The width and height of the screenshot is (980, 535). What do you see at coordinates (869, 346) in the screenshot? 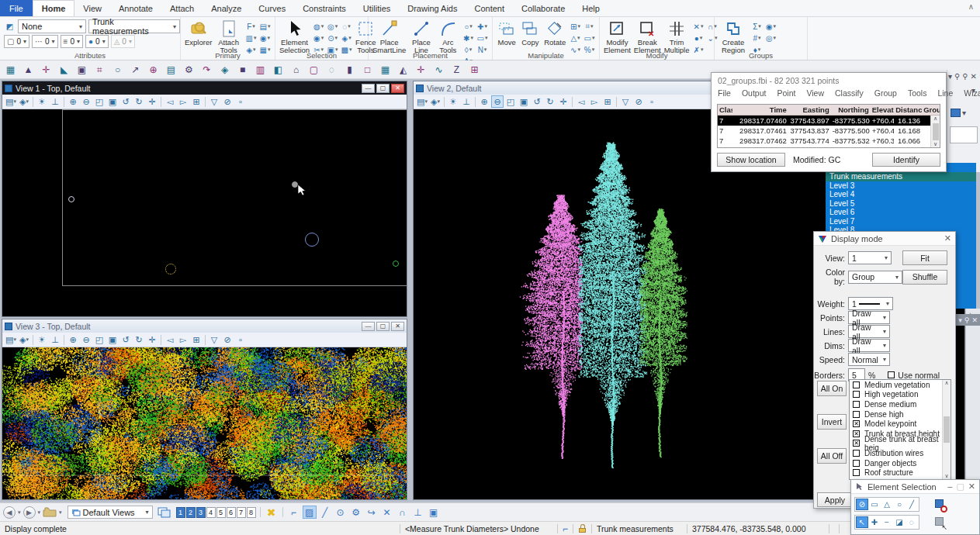
I see `dims-select: Draw all▾` at bounding box center [869, 346].